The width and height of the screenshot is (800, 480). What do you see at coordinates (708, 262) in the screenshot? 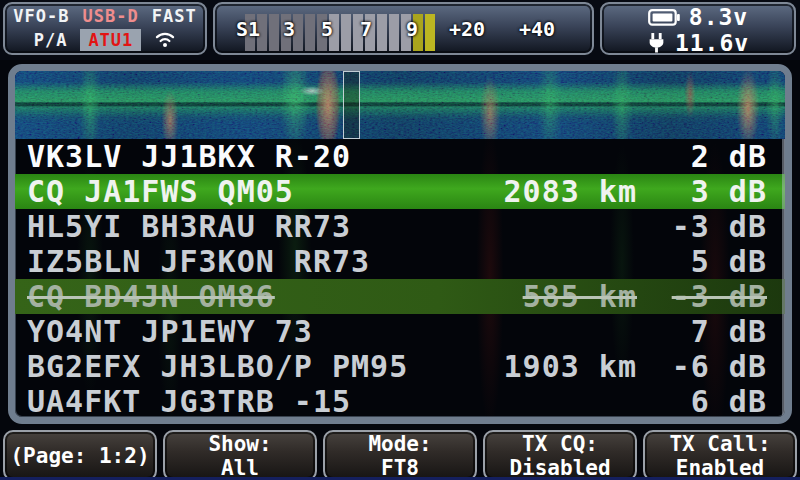
I see `decode-snr: 5 dB` at bounding box center [708, 262].